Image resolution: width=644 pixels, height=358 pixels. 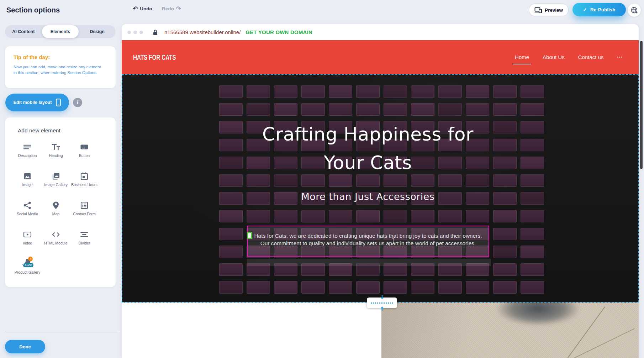 What do you see at coordinates (84, 205) in the screenshot?
I see `contact-form-icon` at bounding box center [84, 205].